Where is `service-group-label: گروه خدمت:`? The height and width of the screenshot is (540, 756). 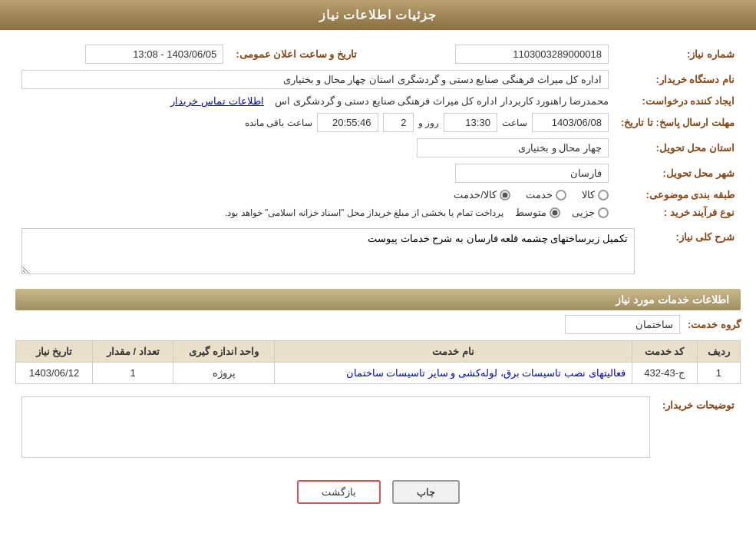
service-group-label: گروه خدمت: is located at coordinates (714, 324).